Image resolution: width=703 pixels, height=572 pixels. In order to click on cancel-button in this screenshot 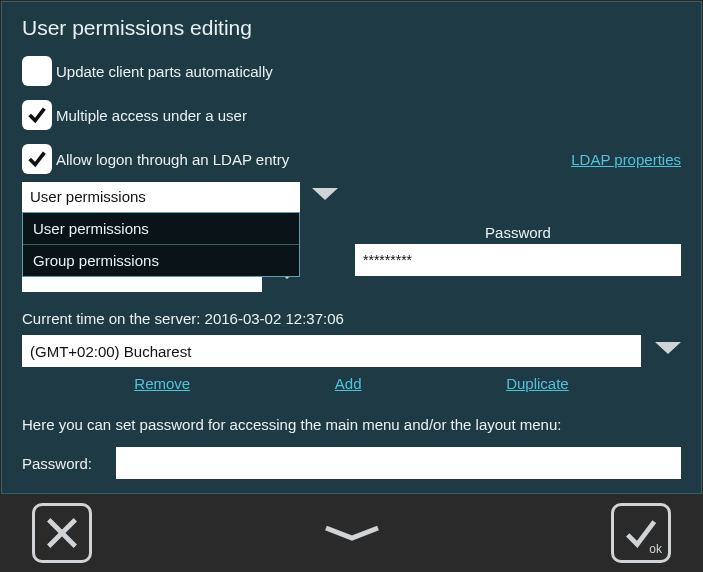, I will do `click(62, 533)`.